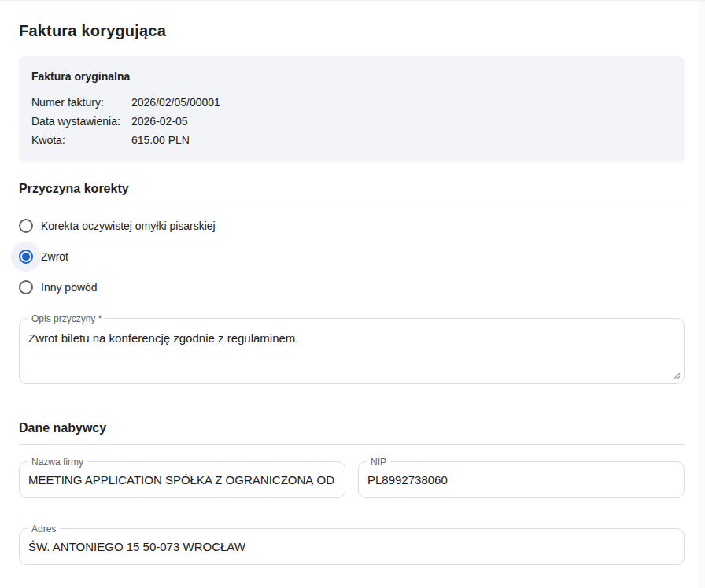  Describe the element at coordinates (57, 462) in the screenshot. I see `company-name-label: Nazwa firmy` at that location.